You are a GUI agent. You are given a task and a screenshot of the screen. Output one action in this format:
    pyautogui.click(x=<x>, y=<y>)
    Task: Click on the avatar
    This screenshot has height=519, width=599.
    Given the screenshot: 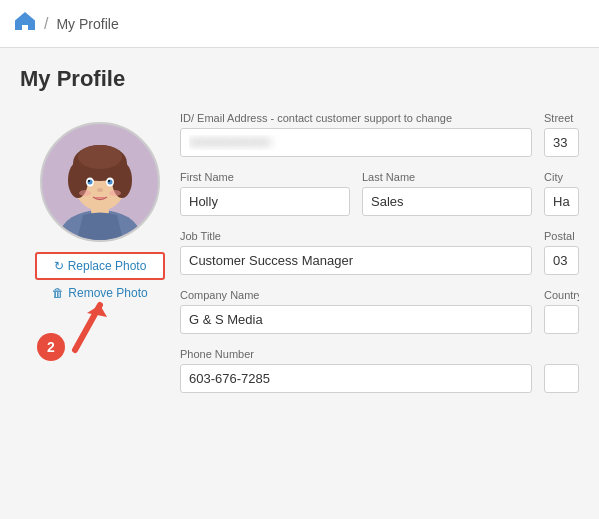 What is the action you would take?
    pyautogui.click(x=100, y=182)
    